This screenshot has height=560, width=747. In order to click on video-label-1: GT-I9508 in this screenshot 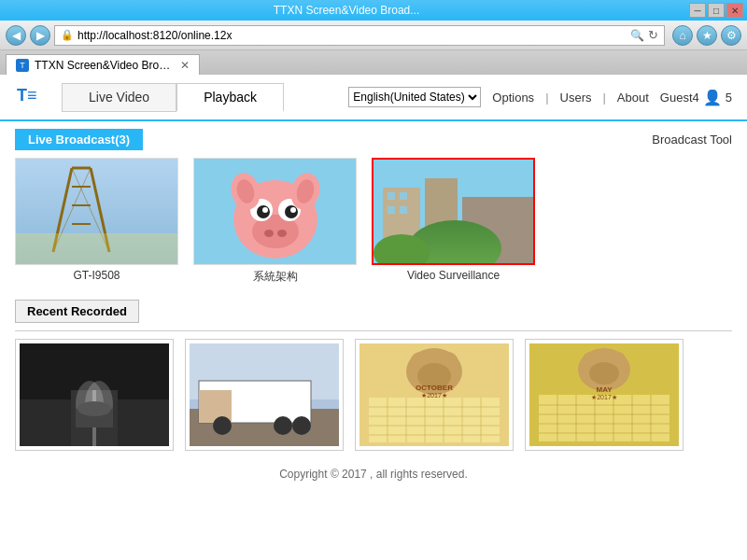, I will do `click(96, 275)`.